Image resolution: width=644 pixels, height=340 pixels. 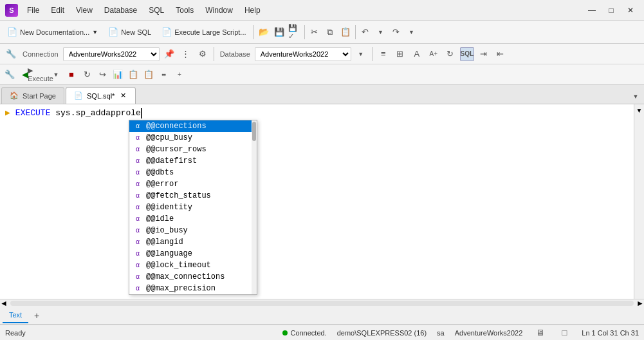 I want to click on ac-var-icon-10: α, so click(x=138, y=242).